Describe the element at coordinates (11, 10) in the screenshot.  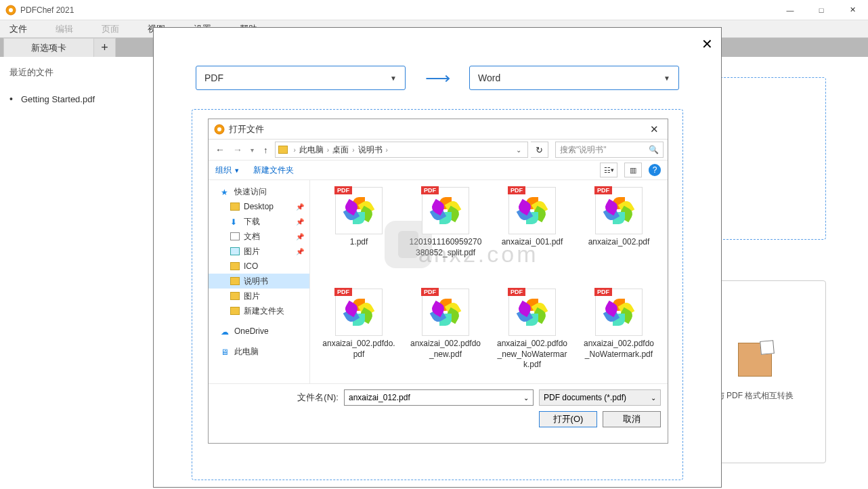
I see `app-icon` at that location.